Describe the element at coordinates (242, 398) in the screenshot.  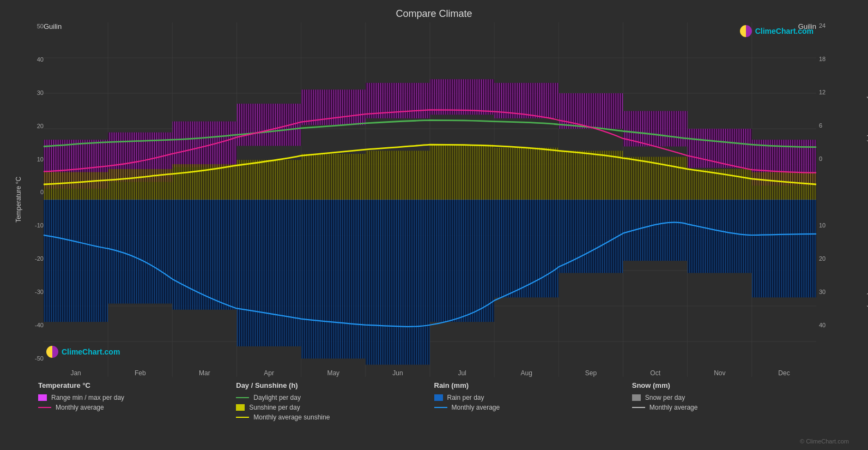
I see `legend-line-green` at that location.